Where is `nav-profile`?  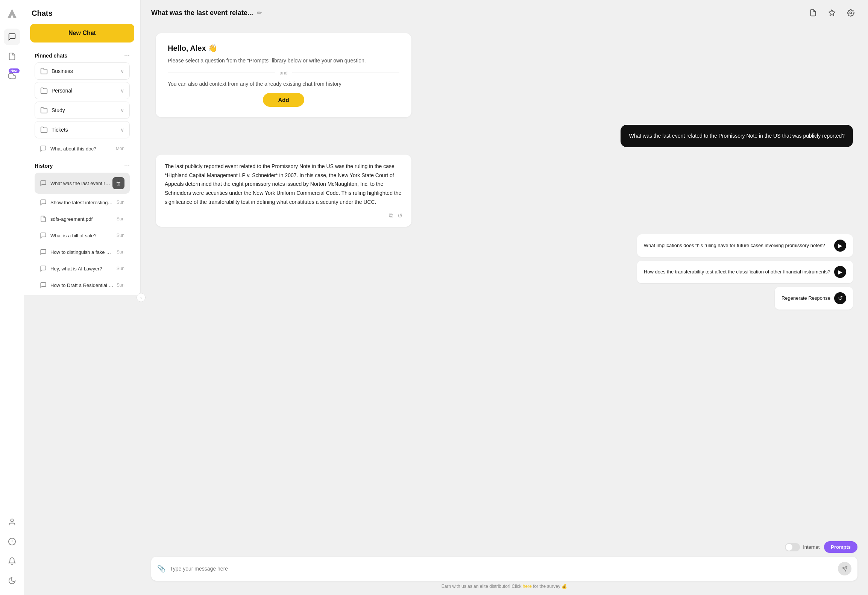 nav-profile is located at coordinates (12, 522).